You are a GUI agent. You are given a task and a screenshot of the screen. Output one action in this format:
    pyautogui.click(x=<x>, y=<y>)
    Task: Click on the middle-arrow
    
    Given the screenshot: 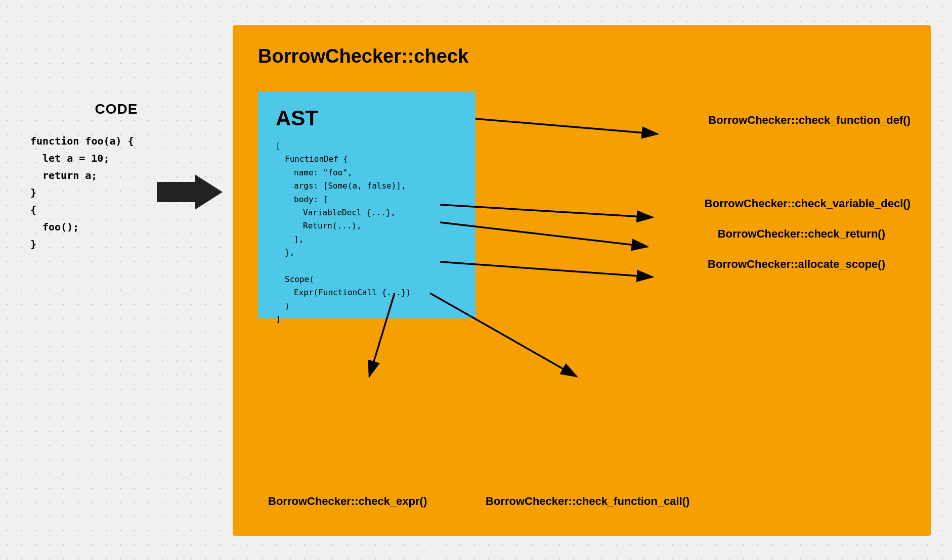 What is the action you would take?
    pyautogui.click(x=190, y=192)
    